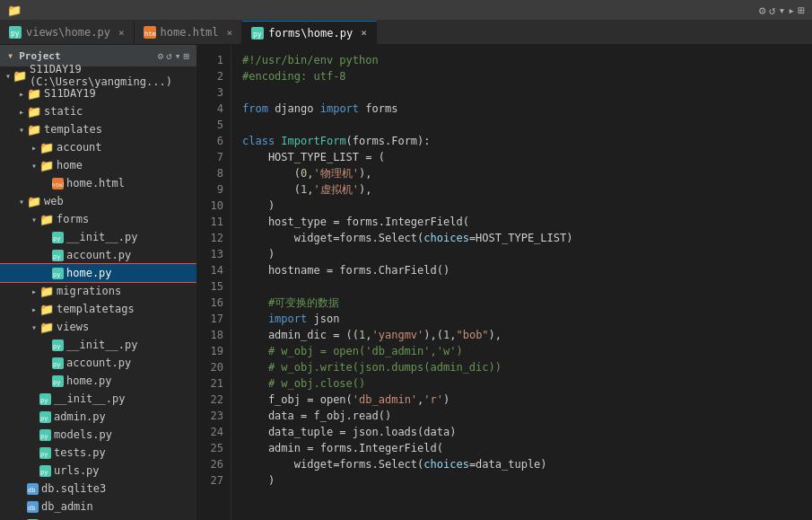 This screenshot has height=520, width=812. I want to click on tree-item-db-admin: db db_admin, so click(99, 507).